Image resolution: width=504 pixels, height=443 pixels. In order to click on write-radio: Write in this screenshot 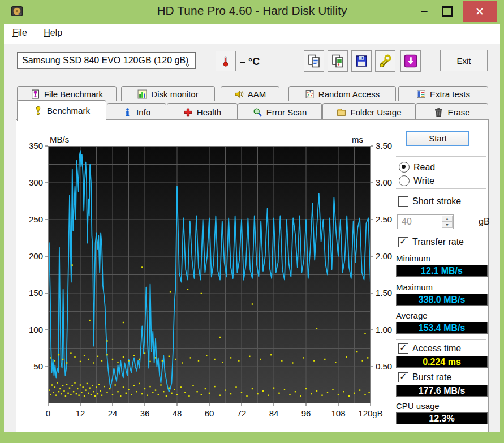, I will do `click(416, 181)`.